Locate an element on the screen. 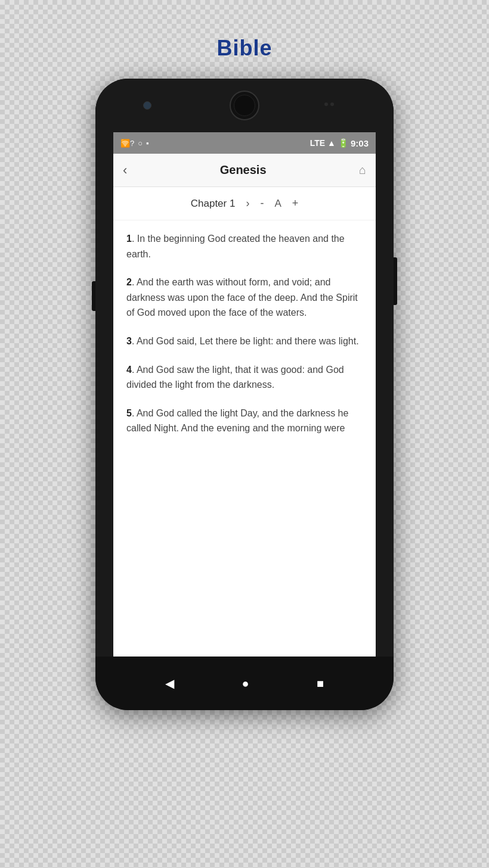  circle-icon: ○ is located at coordinates (140, 143).